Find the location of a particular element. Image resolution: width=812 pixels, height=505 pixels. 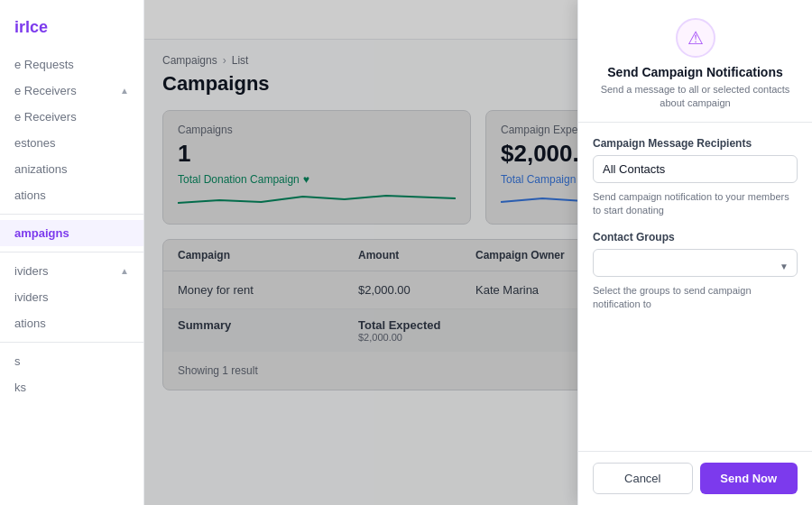

groups-help: Select the groups to send campaign notif… is located at coordinates (695, 298).